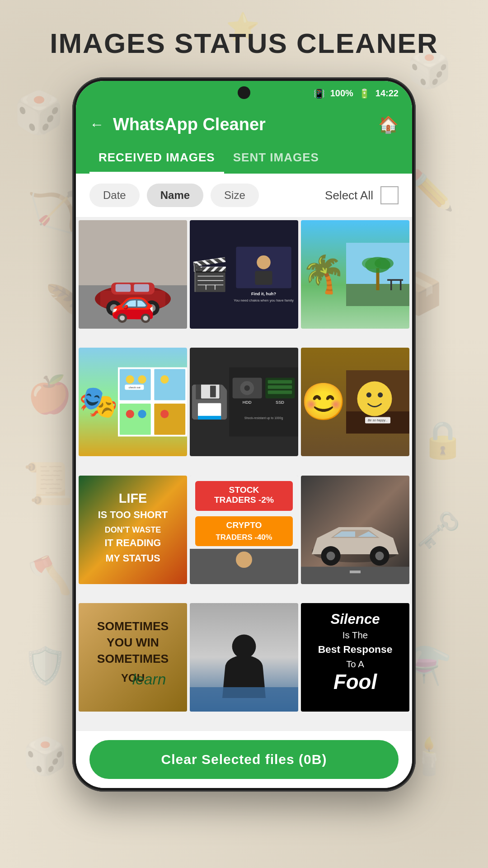 The width and height of the screenshot is (488, 868). Describe the element at coordinates (276, 158) in the screenshot. I see `tab-sent-images: SENT IMAGES` at that location.